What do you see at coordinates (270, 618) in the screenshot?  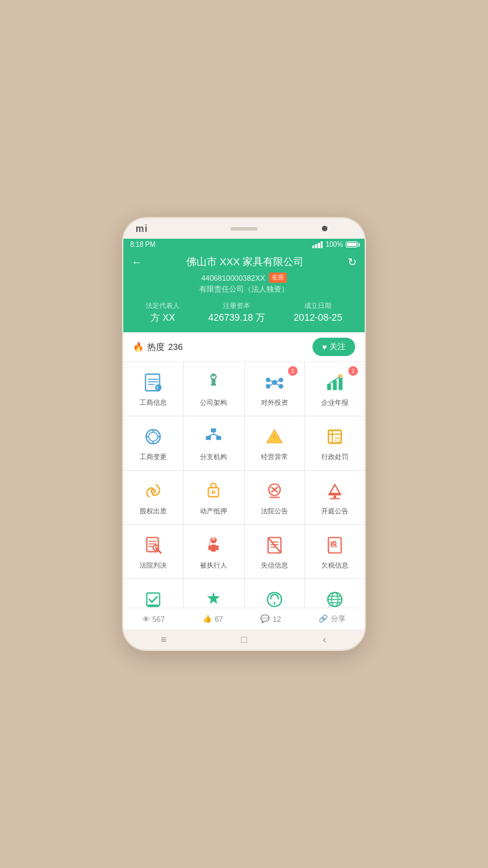 I see `comments-action: 💬 12` at bounding box center [270, 618].